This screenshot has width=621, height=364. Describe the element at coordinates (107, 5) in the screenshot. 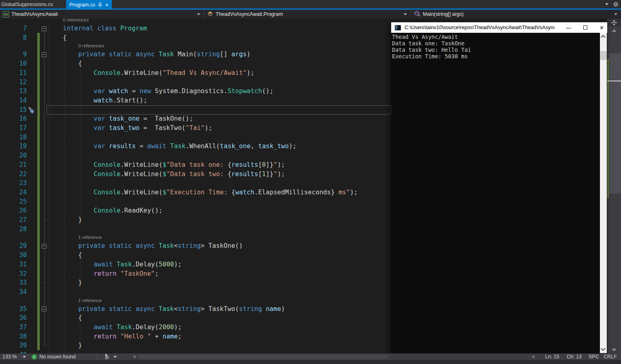

I see `close-icon: ✕` at that location.